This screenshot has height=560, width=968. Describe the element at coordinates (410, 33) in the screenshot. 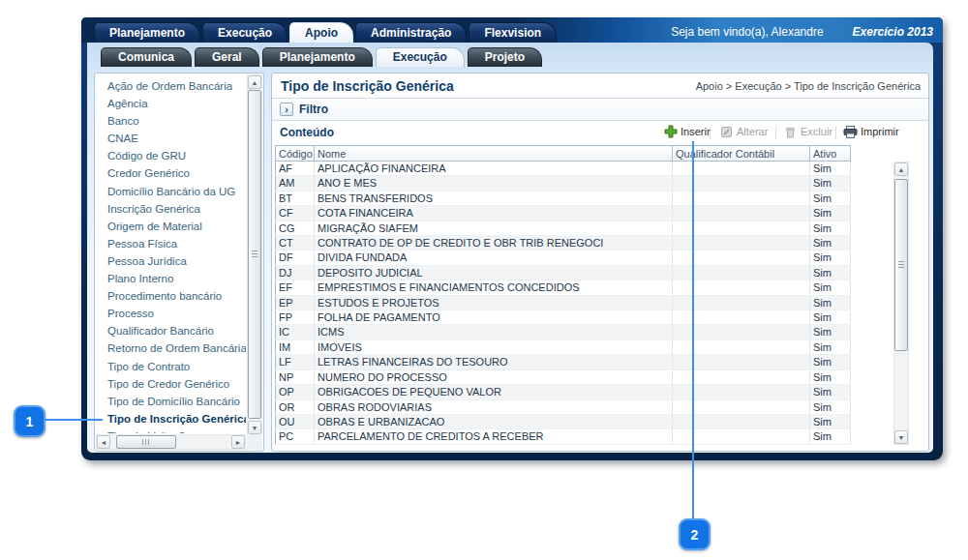

I see `main-tab-administracao: Administração` at that location.